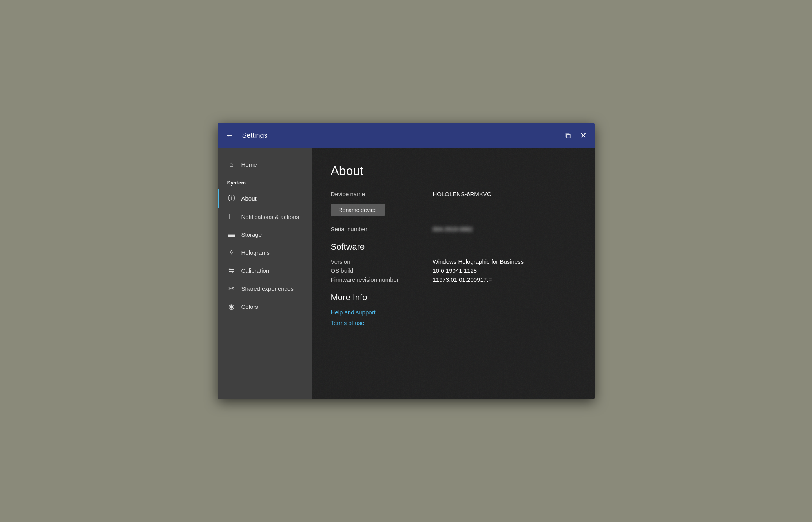 The image size is (812, 522). What do you see at coordinates (270, 217) in the screenshot?
I see `sidebar-notifications-label: Notifications & actions` at bounding box center [270, 217].